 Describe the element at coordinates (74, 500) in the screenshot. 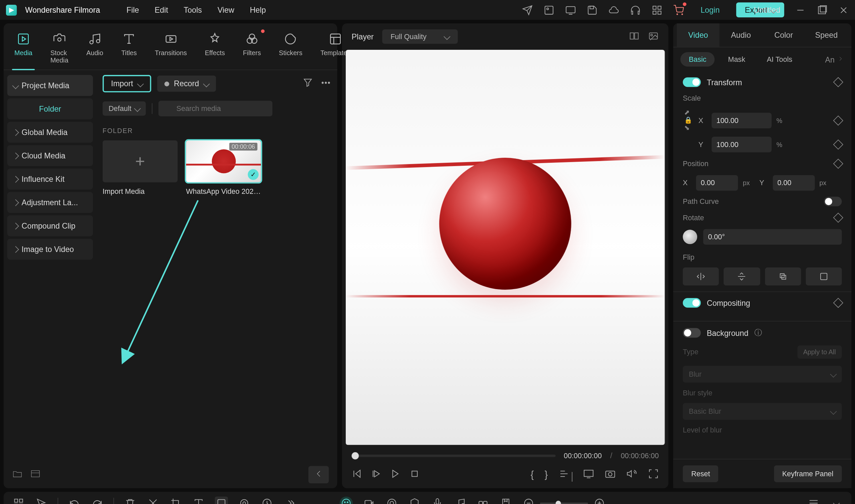

I see `undo-button` at that location.